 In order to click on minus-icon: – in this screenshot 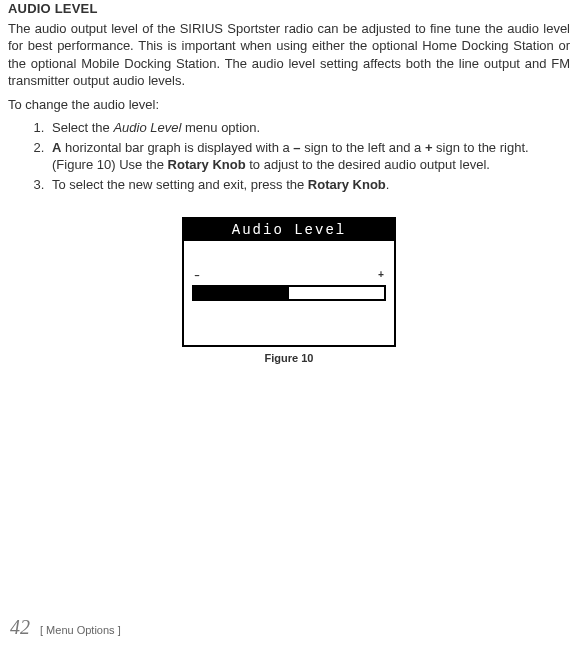, I will do `click(197, 276)`.